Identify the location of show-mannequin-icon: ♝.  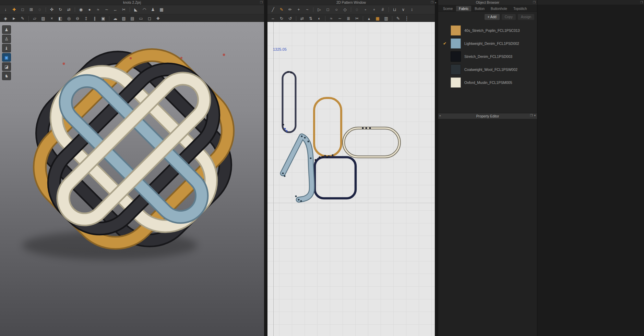
(7, 48).